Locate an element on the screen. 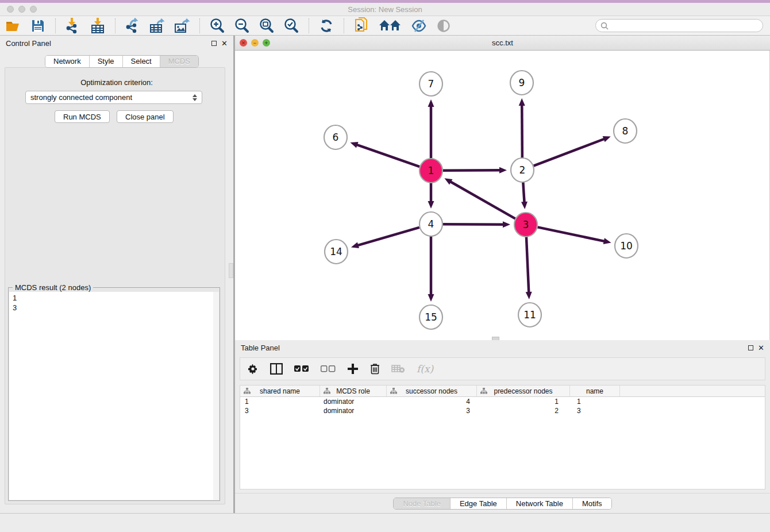 This screenshot has width=770, height=532. search-icon is located at coordinates (605, 26).